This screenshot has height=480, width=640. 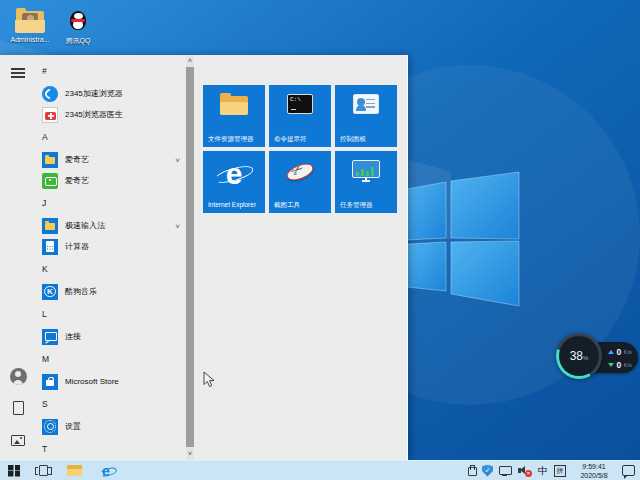 I want to click on app-section-header-k: K, so click(x=110, y=269).